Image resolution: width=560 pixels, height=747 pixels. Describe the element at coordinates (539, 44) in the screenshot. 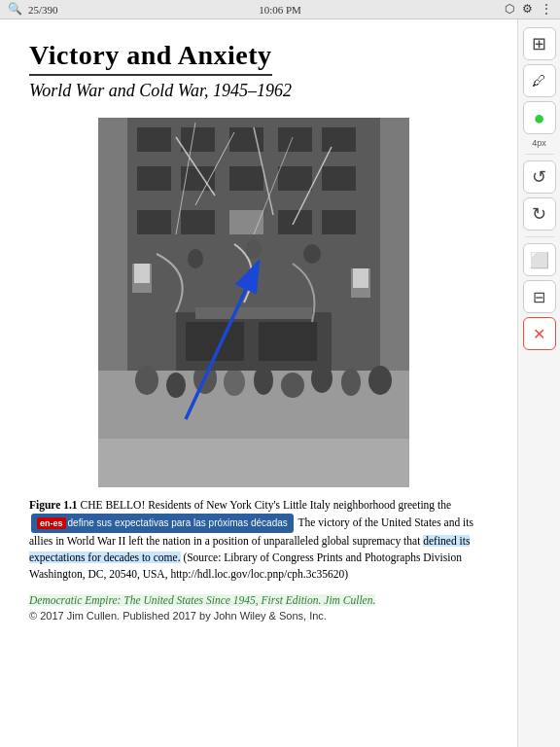

I see `grid-icon: ⊞` at that location.